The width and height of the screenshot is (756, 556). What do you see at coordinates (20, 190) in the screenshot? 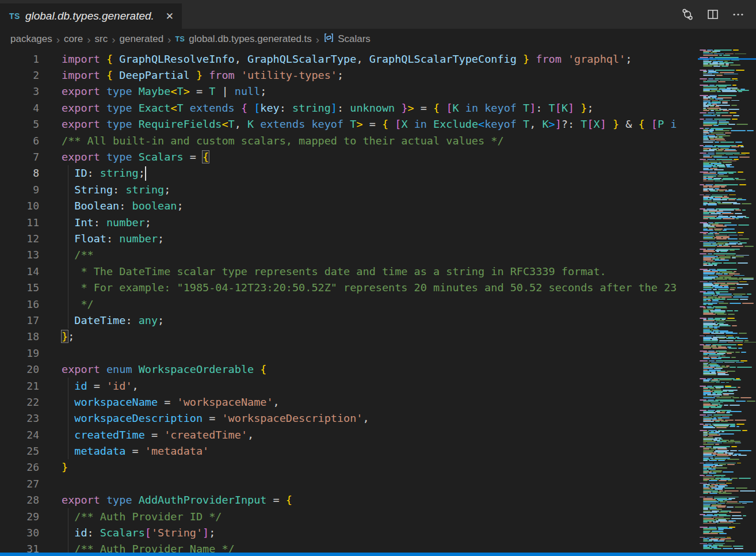
I see `line-number: 9` at bounding box center [20, 190].